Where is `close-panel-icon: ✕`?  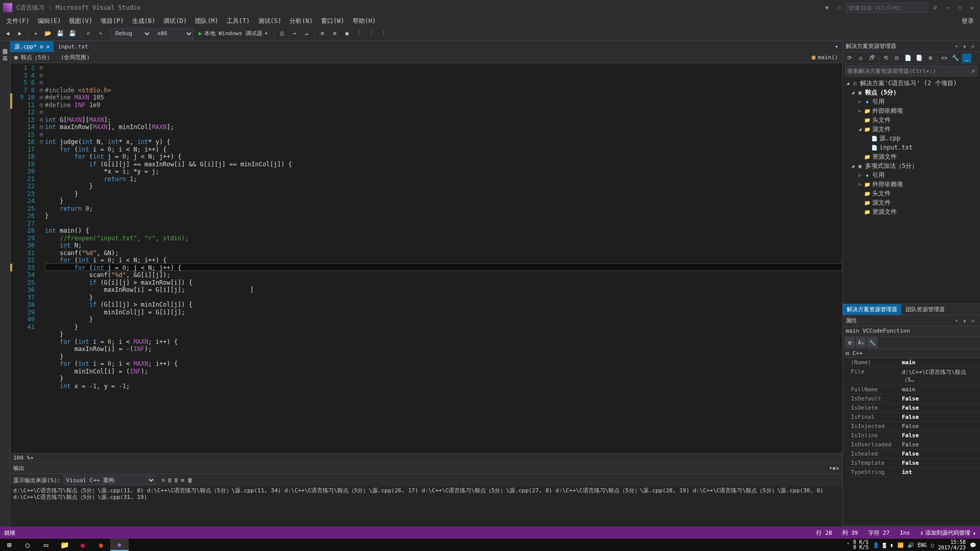 close-panel-icon: ✕ is located at coordinates (973, 46).